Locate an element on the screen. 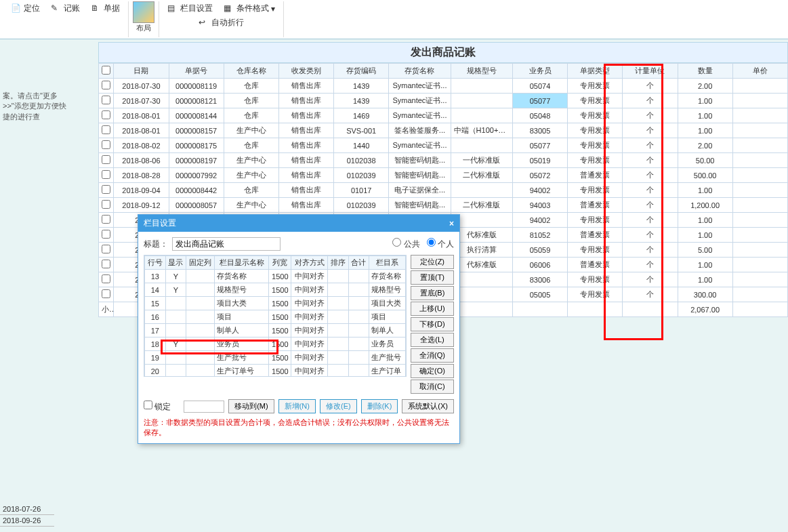 The height and width of the screenshot is (532, 788). col-docno: 单据号 is located at coordinates (196, 71).